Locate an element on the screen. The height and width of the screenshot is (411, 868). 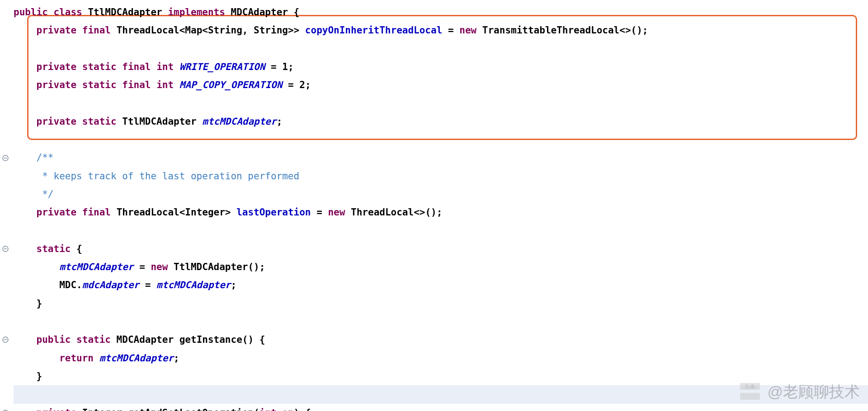
code-line: public static MDCAdapter getInstance() { is located at coordinates (441, 340).